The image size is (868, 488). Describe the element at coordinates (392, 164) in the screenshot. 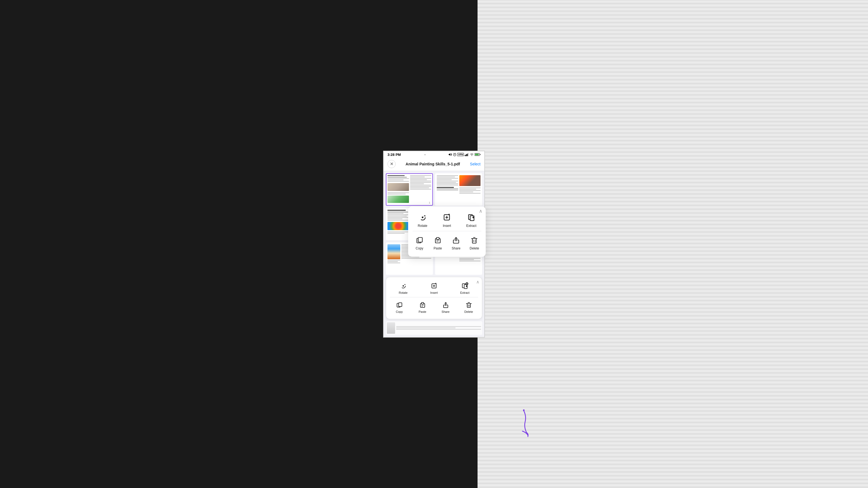

I see `close-button: ✕` at that location.